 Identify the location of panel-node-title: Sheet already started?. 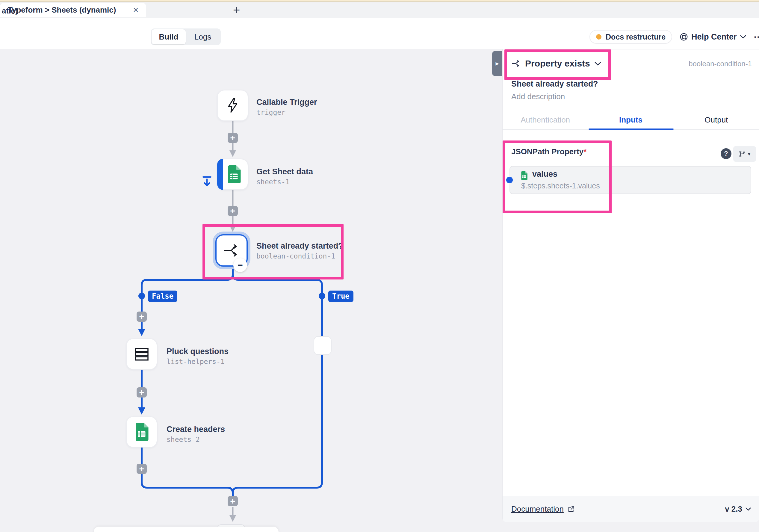
(555, 84).